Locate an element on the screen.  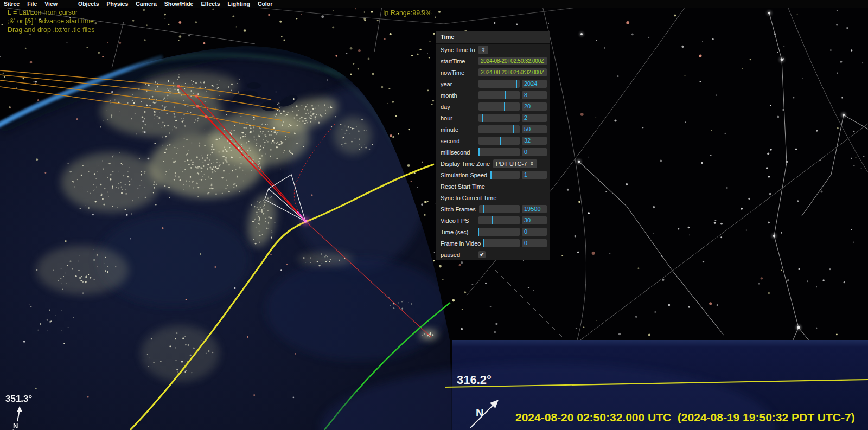
minute-slider is located at coordinates (499, 129).